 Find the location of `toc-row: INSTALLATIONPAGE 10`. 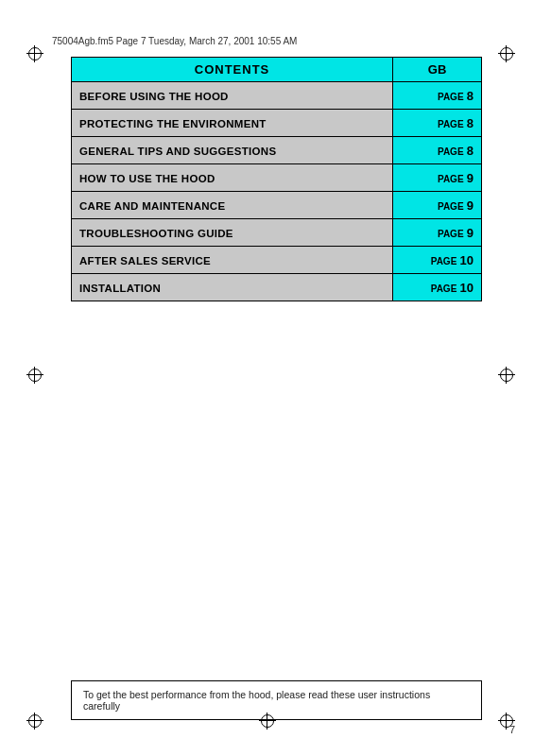

toc-row: INSTALLATIONPAGE 10 is located at coordinates (277, 287).